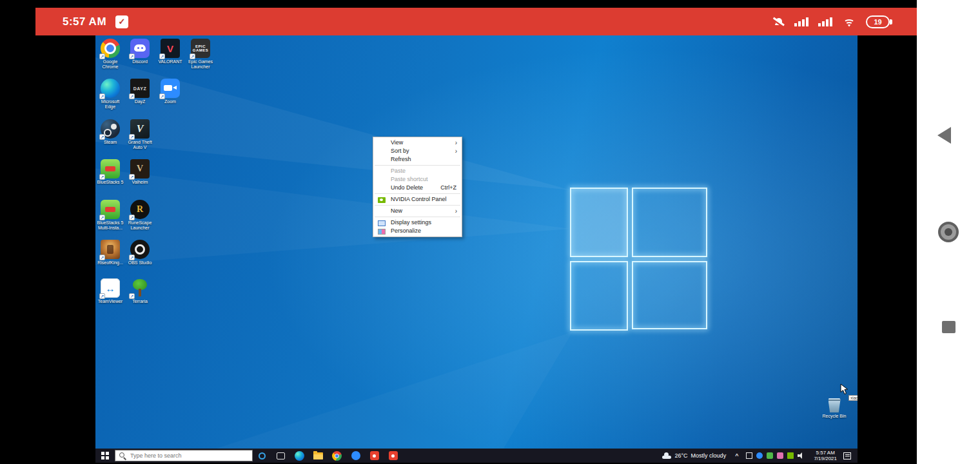 The width and height of the screenshot is (980, 464). I want to click on desktop-icon-runescape: R RuneScape Launcher, so click(140, 215).